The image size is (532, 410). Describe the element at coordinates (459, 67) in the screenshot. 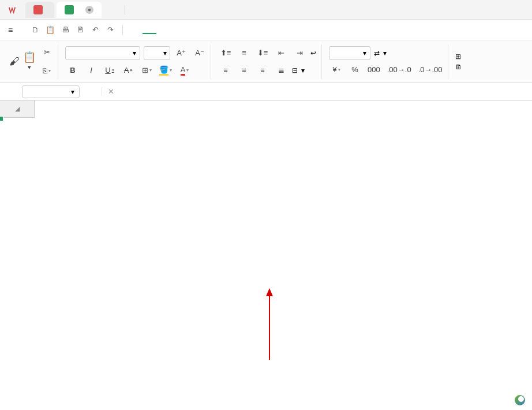

I see `sheet-icon: 🗎` at that location.